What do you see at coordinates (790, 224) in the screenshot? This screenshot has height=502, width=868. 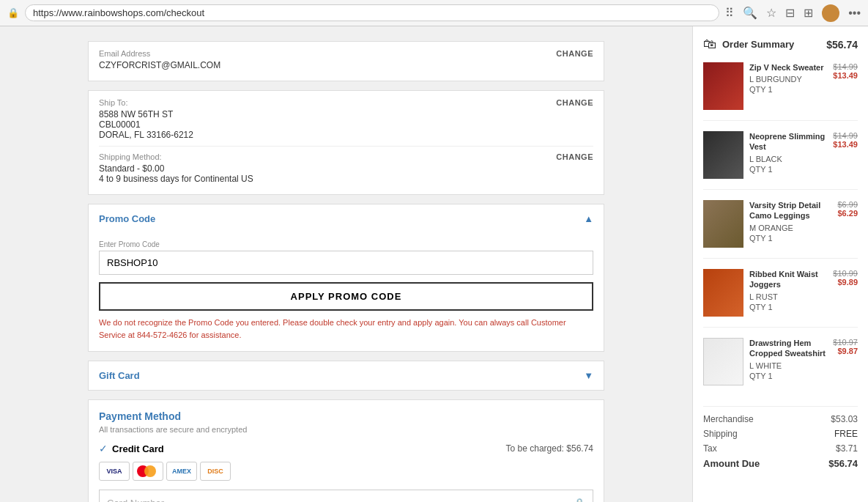 I see `item-details: Varsity Strip Detail Camo Leggings M ORA…` at bounding box center [790, 224].